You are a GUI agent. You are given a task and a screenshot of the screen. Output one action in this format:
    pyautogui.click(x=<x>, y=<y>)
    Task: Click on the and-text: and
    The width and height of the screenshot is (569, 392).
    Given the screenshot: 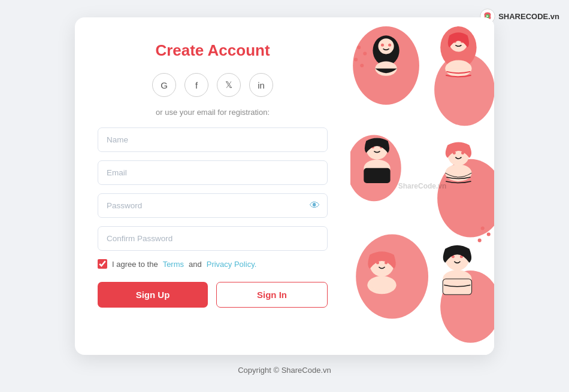 What is the action you would take?
    pyautogui.click(x=195, y=265)
    